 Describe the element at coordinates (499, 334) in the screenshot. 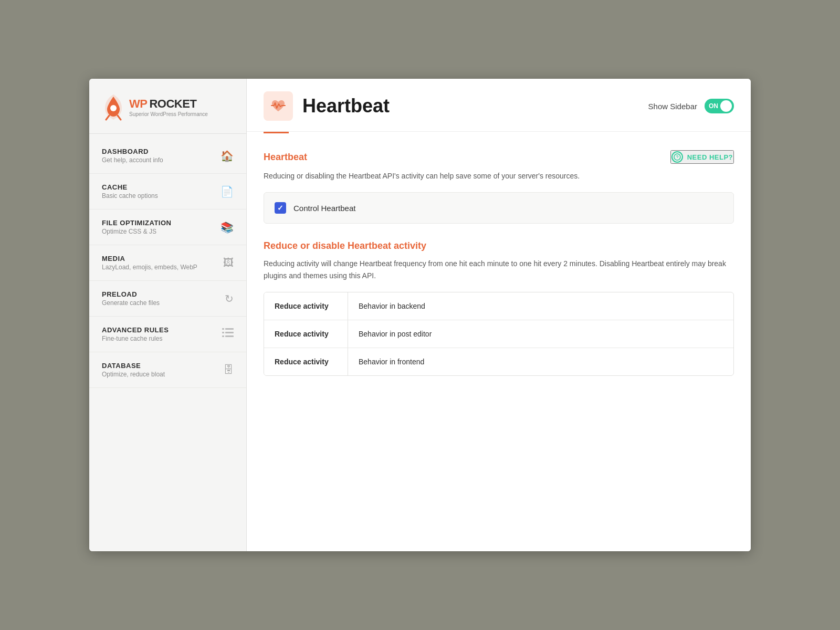

I see `behavior-row-post-editor: Reduce activity Behavior in post editor` at that location.